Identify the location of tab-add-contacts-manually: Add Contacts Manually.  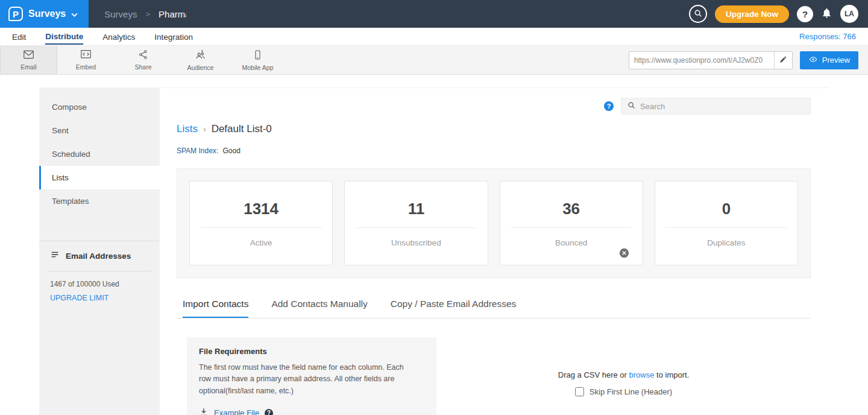
(319, 308).